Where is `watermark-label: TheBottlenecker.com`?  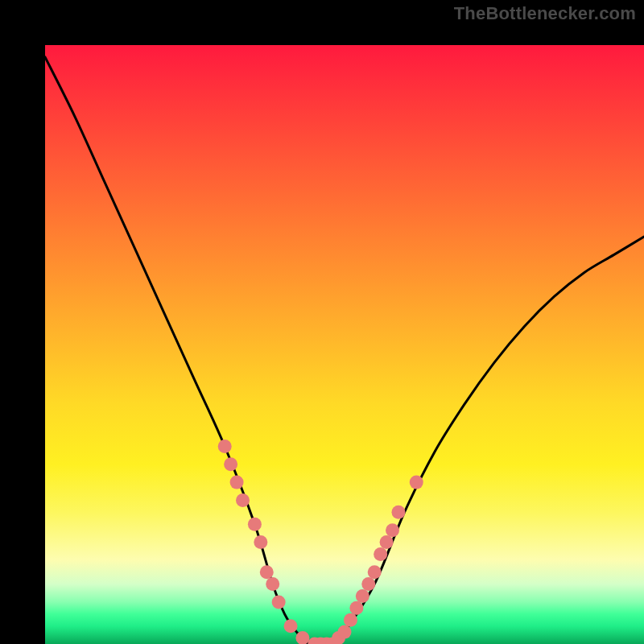 watermark-label: TheBottlenecker.com is located at coordinates (545, 14).